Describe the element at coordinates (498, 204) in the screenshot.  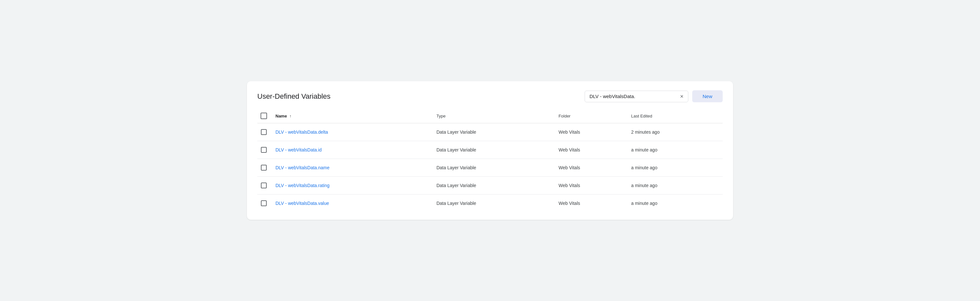
I see `row-type-cell-4: Data Layer Variable` at that location.